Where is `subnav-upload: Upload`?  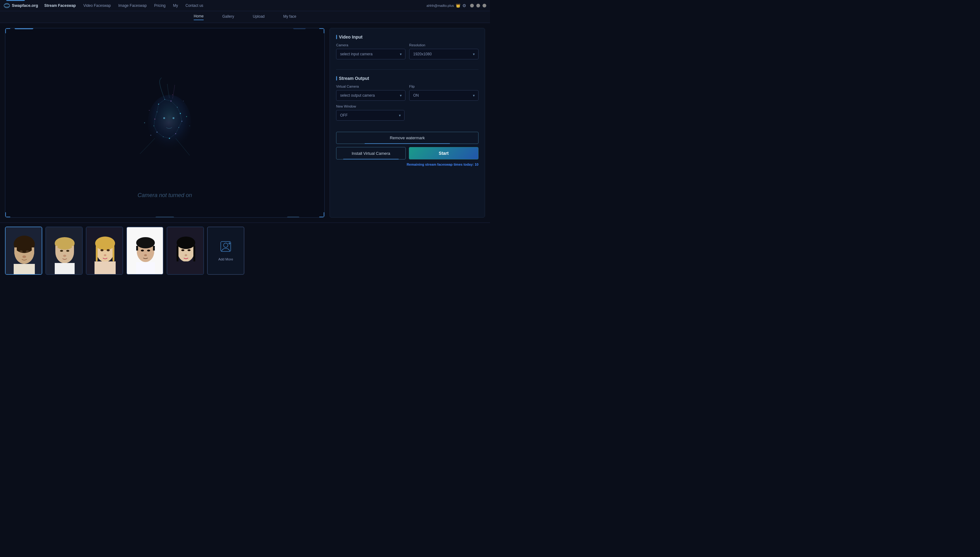 subnav-upload: Upload is located at coordinates (259, 17).